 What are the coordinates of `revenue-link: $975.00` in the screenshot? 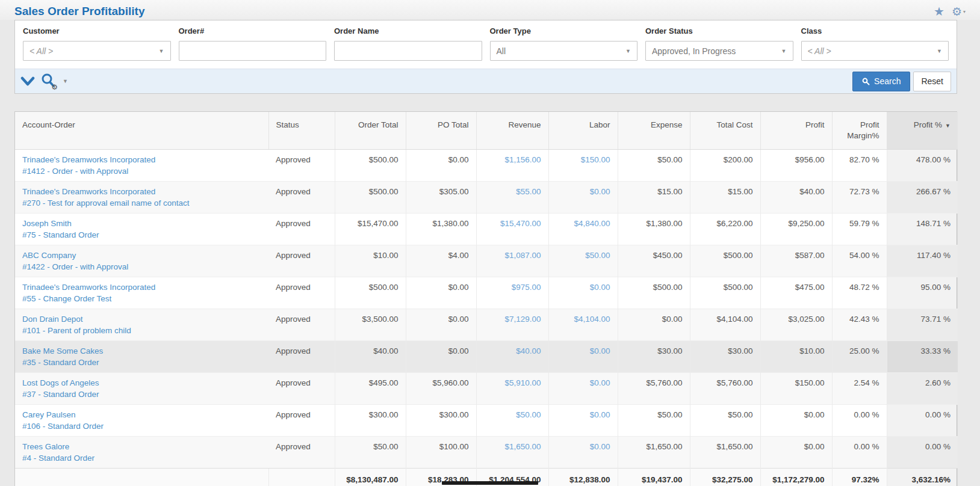 It's located at (526, 288).